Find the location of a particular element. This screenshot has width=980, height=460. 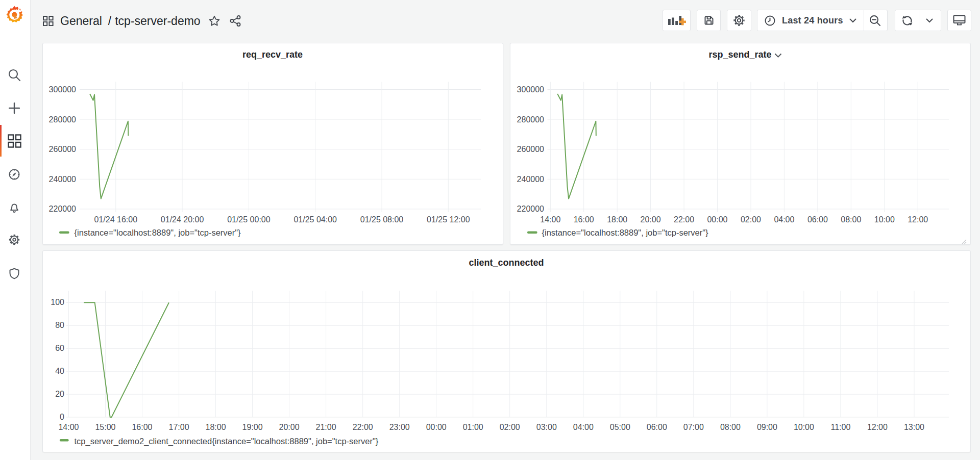

svg-text: 15:00 is located at coordinates (105, 427).